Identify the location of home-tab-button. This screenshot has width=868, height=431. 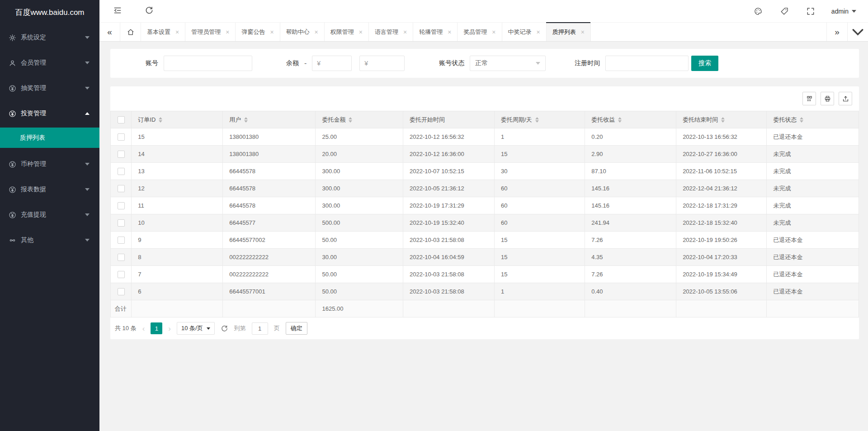
(131, 32).